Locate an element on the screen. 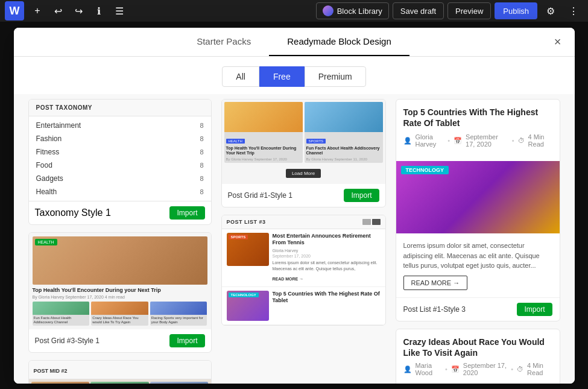  list-control-next is located at coordinates (376, 222).